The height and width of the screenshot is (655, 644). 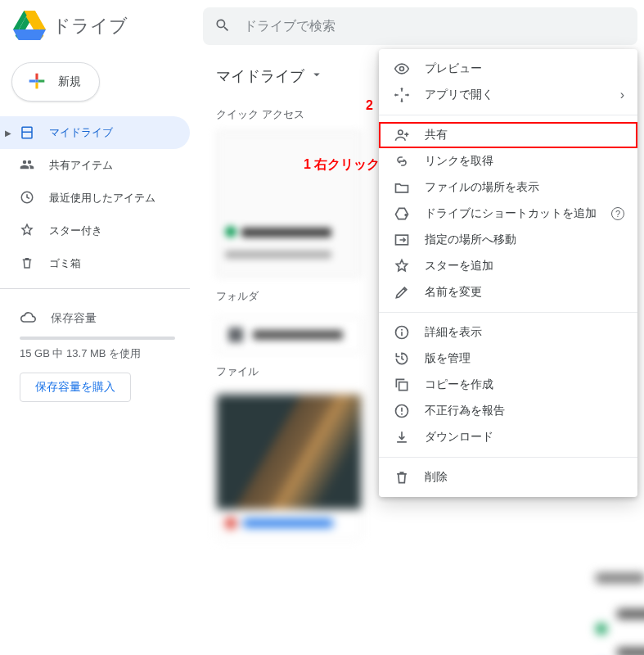 What do you see at coordinates (508, 359) in the screenshot?
I see `menu-manage-versions: 版を管理` at bounding box center [508, 359].